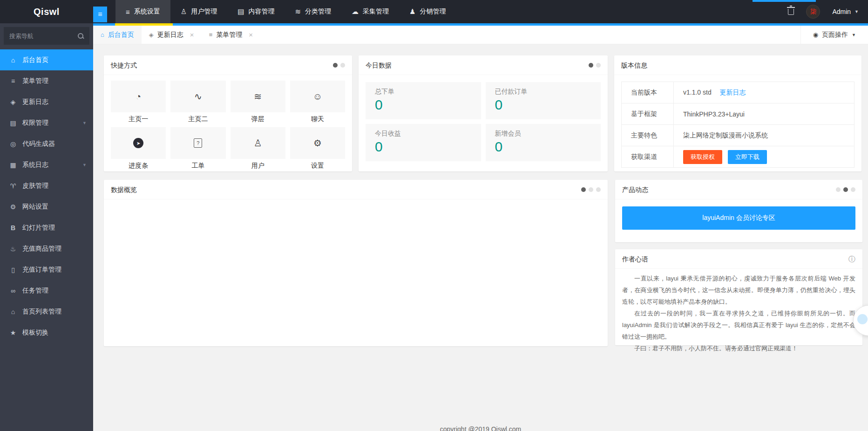  Describe the element at coordinates (47, 60) in the screenshot. I see `sidebar-item-dashboard: ⌂ 后台首页` at that location.